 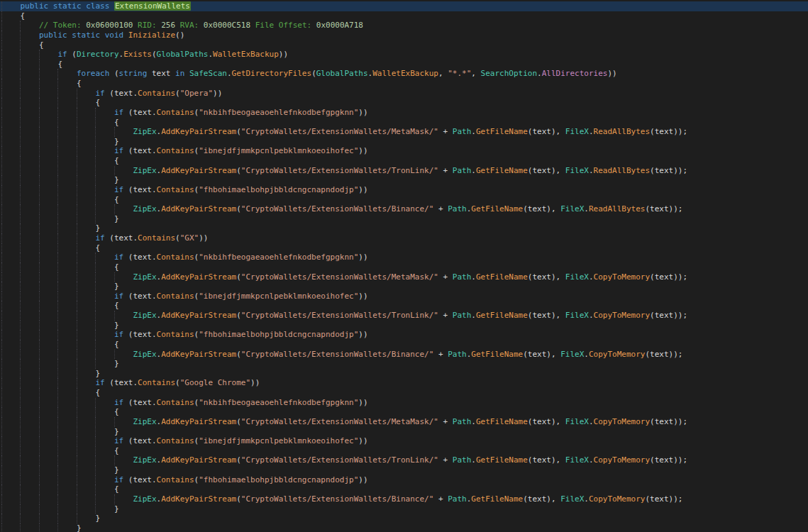 What do you see at coordinates (502, 421) in the screenshot?
I see `code-token: GetFileName` at bounding box center [502, 421].